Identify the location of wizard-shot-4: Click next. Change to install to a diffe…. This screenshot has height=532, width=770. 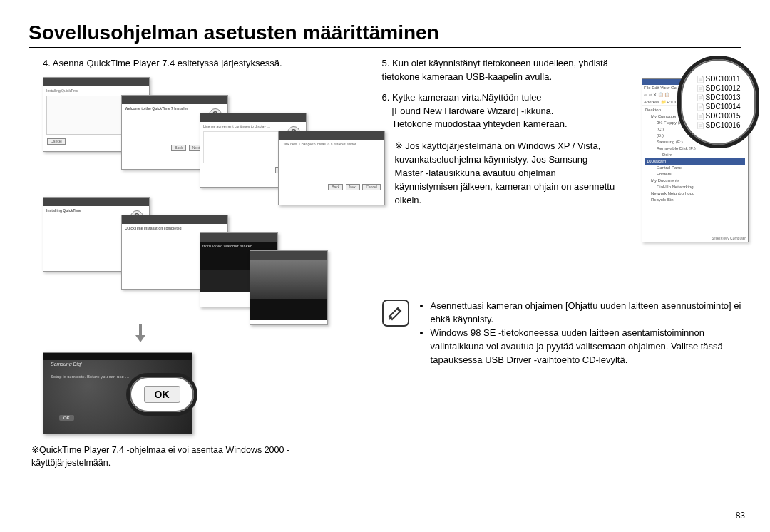
(332, 168).